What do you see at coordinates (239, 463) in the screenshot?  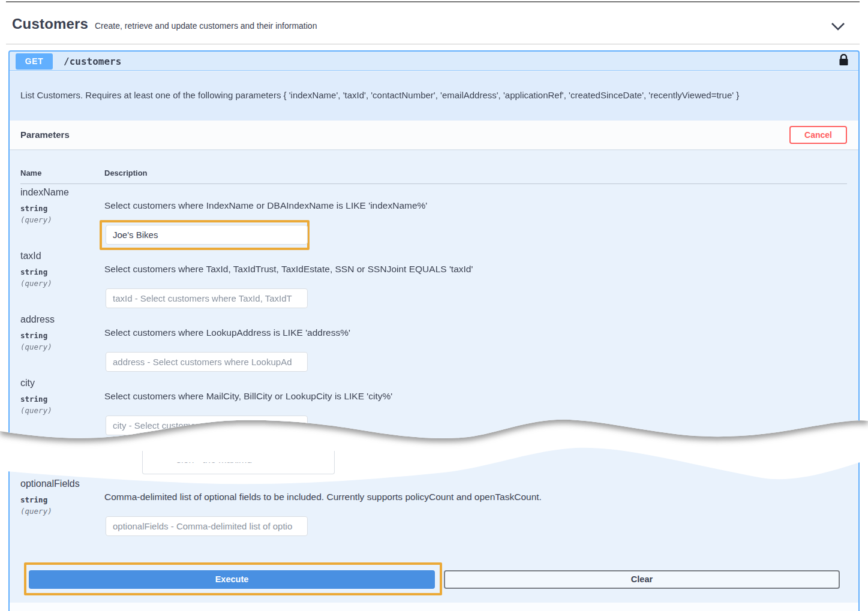 I see `torn-input-fragment: sion - the maximu` at bounding box center [239, 463].